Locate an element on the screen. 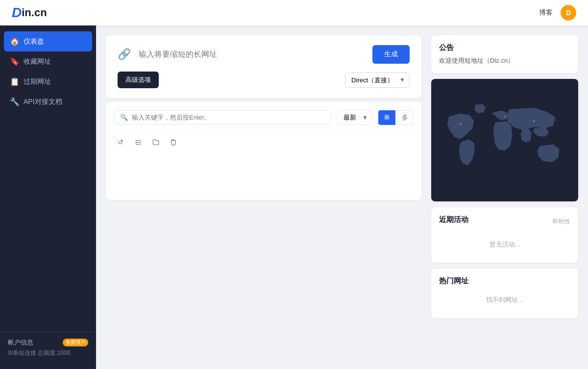  hot-empty: 找不到网址... is located at coordinates (505, 300).